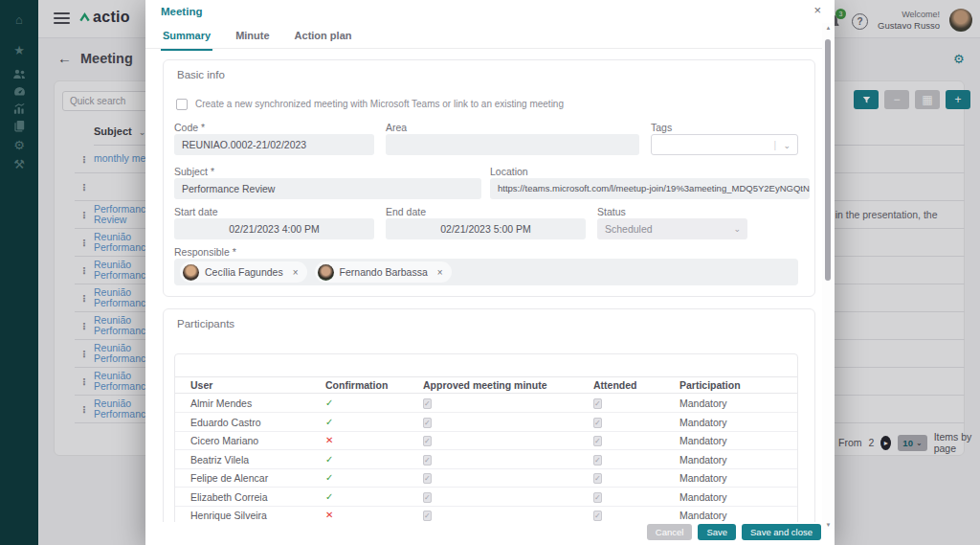  What do you see at coordinates (182, 11) in the screenshot?
I see `modal-title: Meeting` at bounding box center [182, 11].